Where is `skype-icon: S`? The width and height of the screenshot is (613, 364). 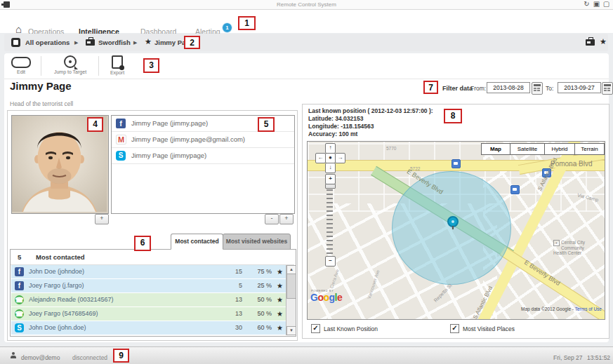
skype-icon: S is located at coordinates (20, 328).